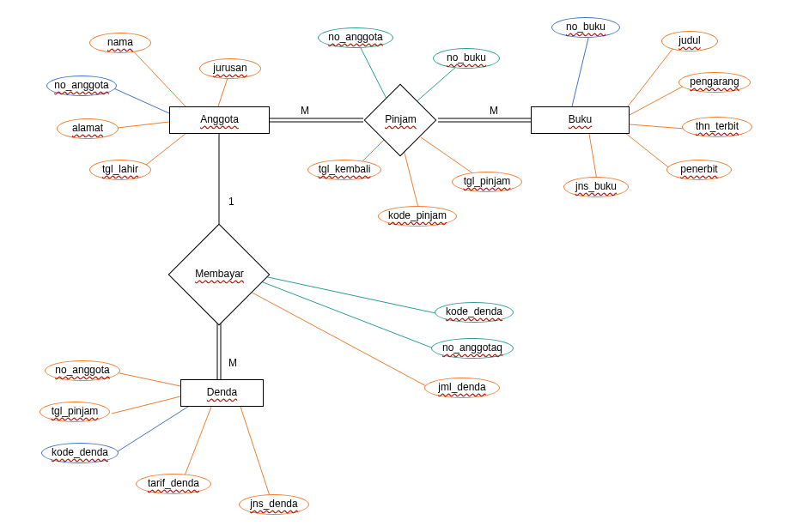 Image resolution: width=785 pixels, height=532 pixels. I want to click on attr-anggota-nama: nama, so click(120, 43).